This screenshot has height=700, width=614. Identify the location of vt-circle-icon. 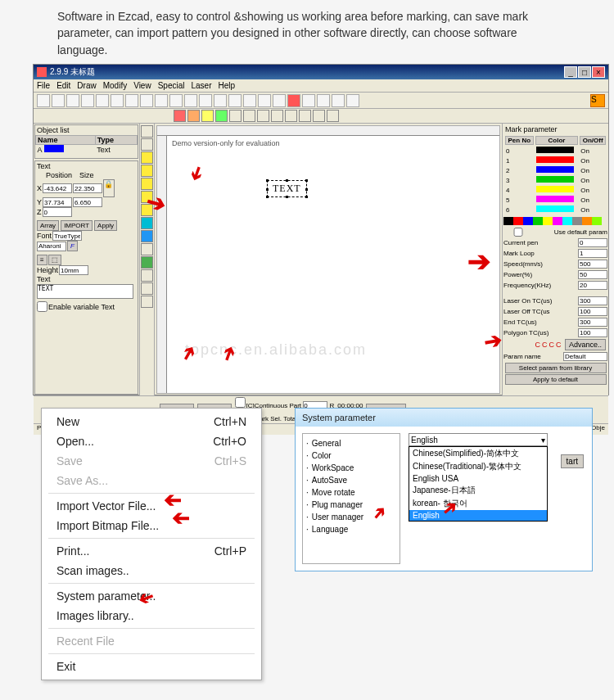
(147, 196).